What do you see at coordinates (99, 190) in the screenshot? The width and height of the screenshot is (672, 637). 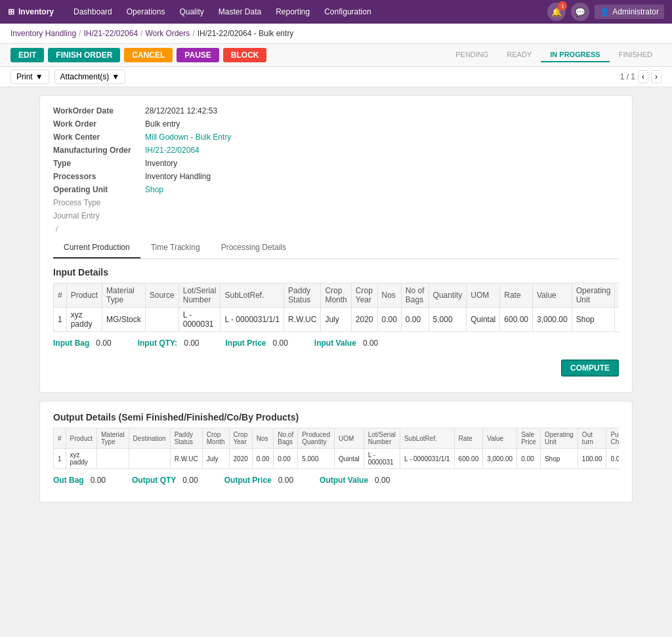 I see `operating-unit-label: Operating Unit` at bounding box center [99, 190].